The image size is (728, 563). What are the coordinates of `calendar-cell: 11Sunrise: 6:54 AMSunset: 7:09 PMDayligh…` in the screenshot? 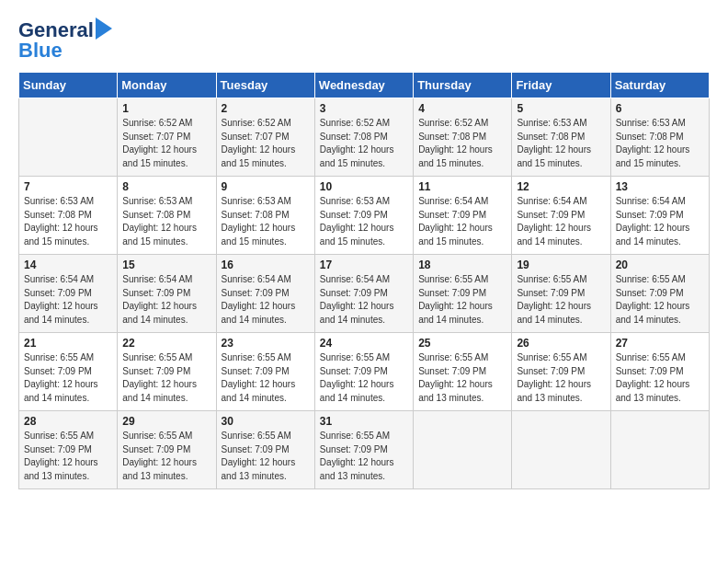 It's located at (463, 215).